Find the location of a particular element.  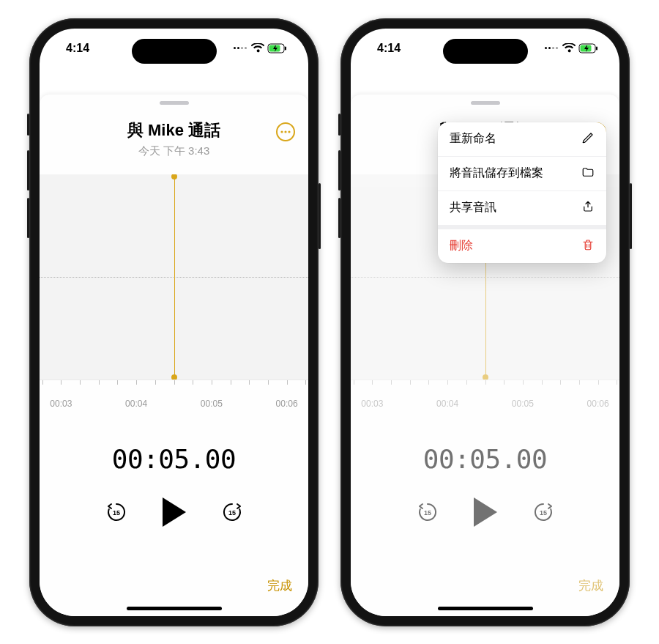

share-icon is located at coordinates (588, 208).